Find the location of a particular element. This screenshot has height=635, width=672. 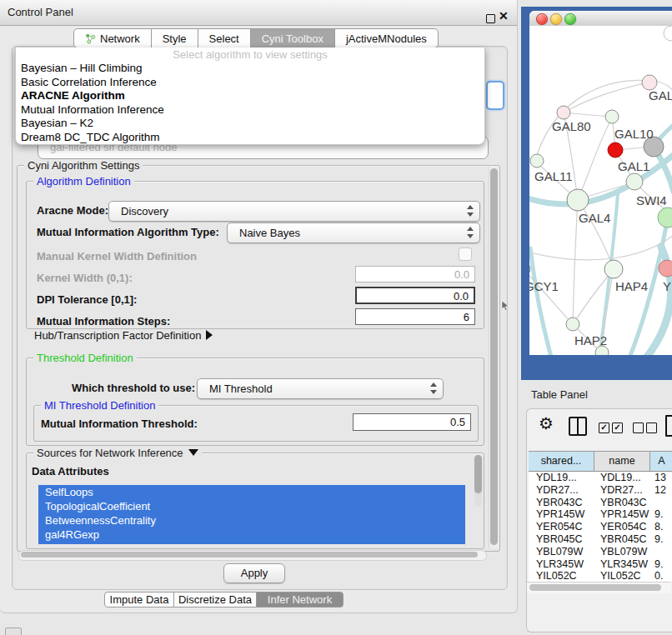

apply-button: Apply is located at coordinates (254, 573).